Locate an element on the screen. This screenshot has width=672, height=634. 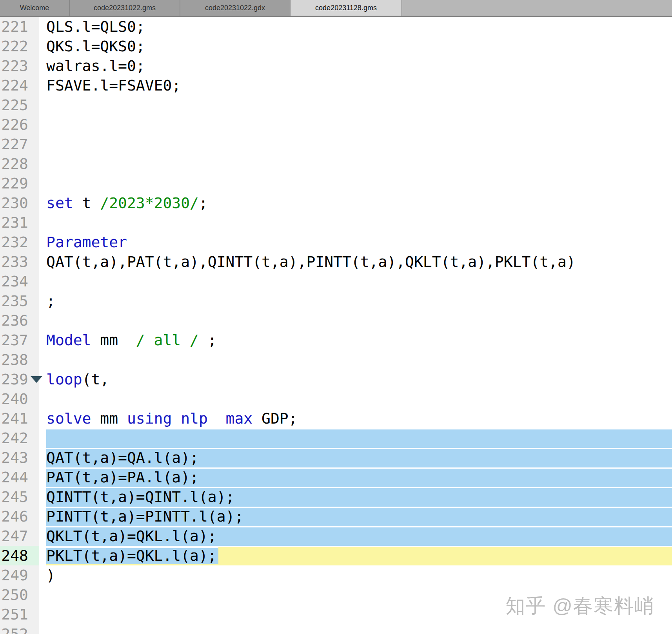
code-line-252: 252 is located at coordinates (336, 629).